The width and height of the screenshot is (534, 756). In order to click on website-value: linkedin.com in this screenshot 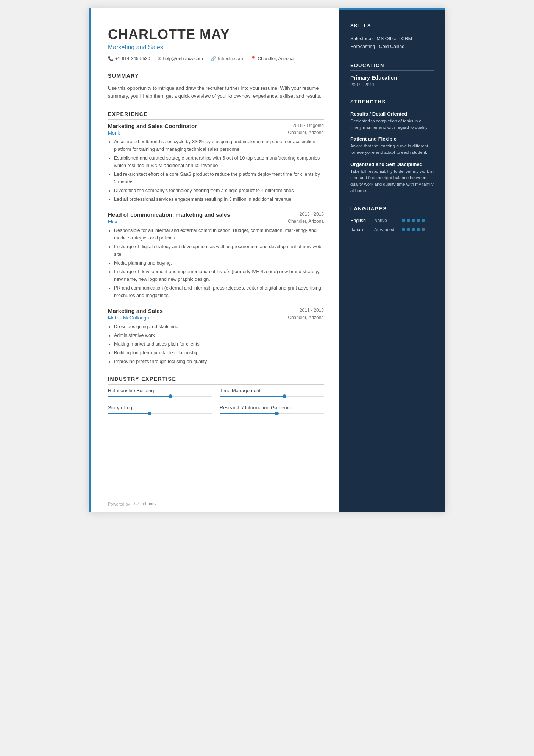, I will do `click(230, 59)`.